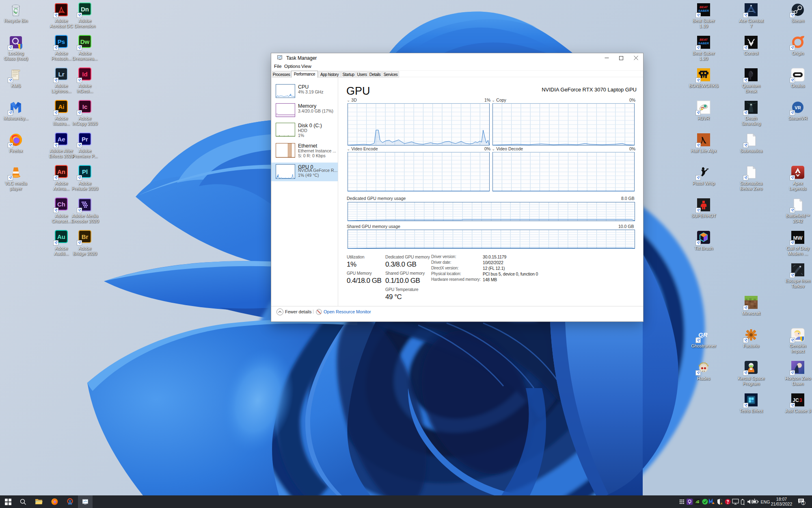  I want to click on svg-text: 1, so click(803, 503).